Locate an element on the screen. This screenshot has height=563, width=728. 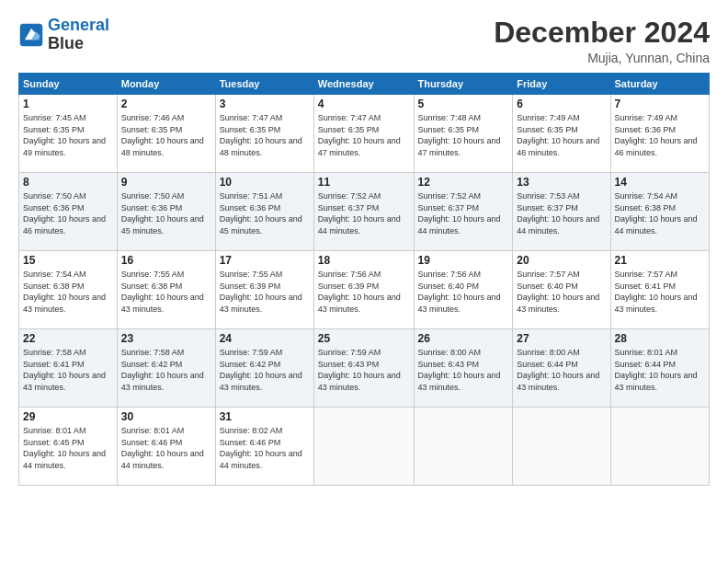
day-info: Sunrise: 8:00 AMSunset: 6:43 PMDaylight:… is located at coordinates (463, 370).